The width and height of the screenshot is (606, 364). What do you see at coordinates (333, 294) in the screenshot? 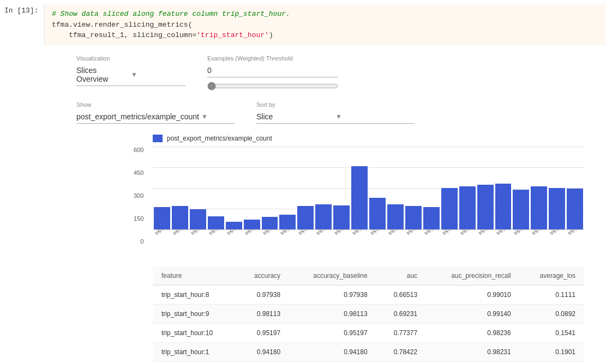
I see `table-cell-0-2: 0.97938` at bounding box center [333, 294].